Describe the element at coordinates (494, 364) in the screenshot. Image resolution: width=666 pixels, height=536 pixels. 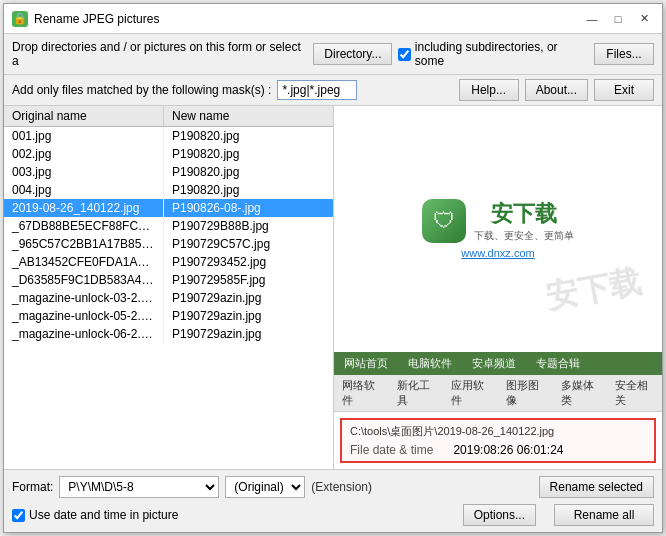
I see `nav-item: 安卓频道` at that location.